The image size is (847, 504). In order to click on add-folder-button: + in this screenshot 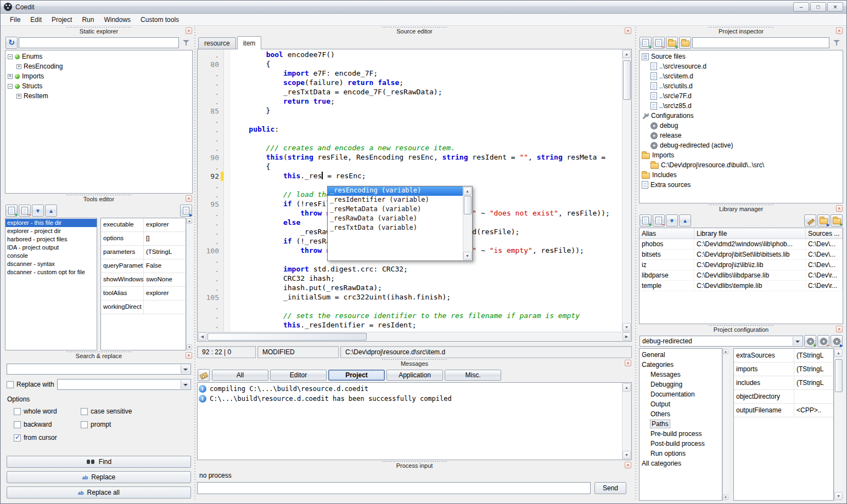, I will do `click(672, 43)`.